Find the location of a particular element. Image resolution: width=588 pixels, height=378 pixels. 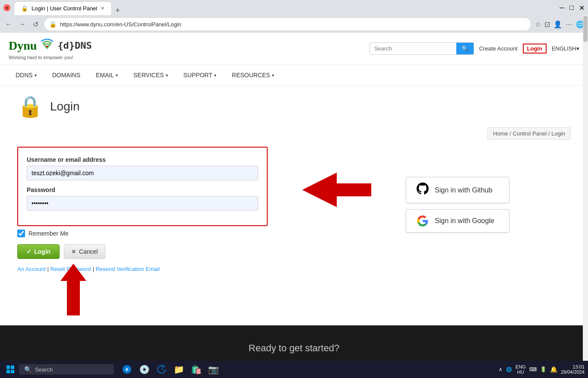

site-nav: Dynu {d}DNS Working hard to empower you!… is located at coordinates (294, 49).